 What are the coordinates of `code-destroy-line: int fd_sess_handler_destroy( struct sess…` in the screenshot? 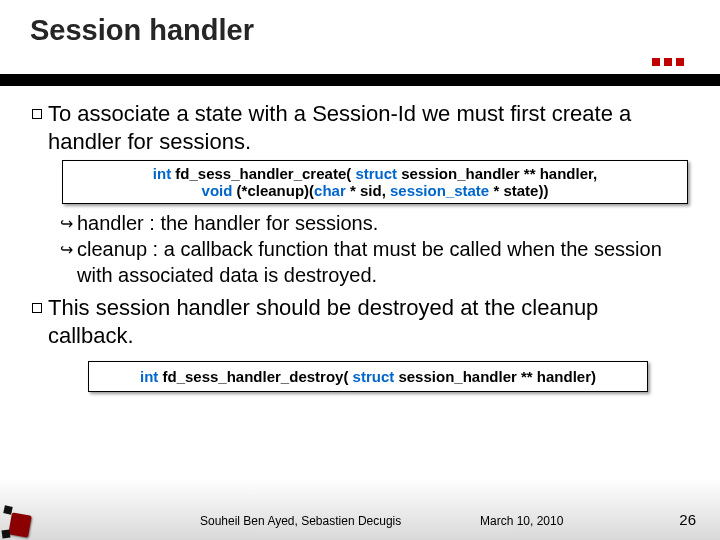 It's located at (368, 376).